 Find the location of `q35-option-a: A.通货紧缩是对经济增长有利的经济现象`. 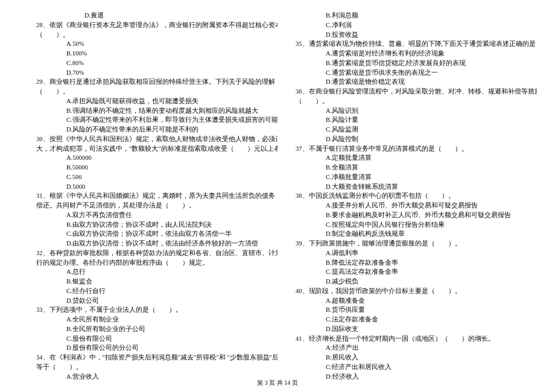

q35-option-a: A.通货紧缩是对经济增长有利的经济现象 is located at coordinates (416, 54).